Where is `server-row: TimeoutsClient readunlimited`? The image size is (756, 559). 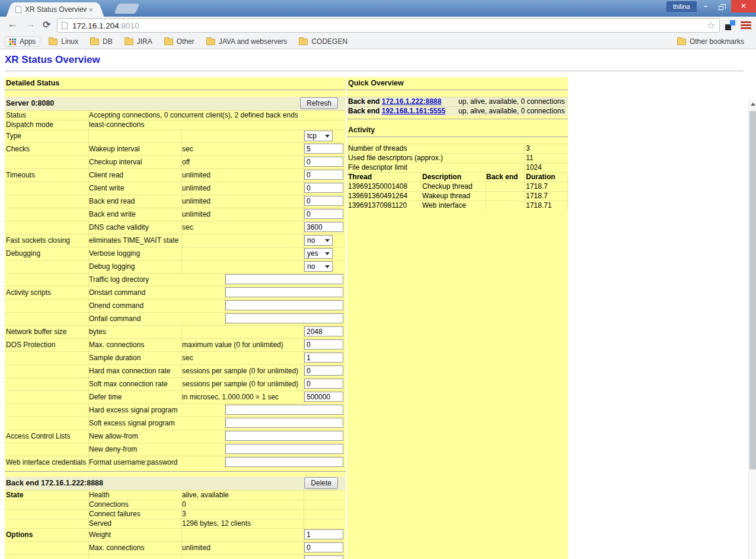 server-row: TimeoutsClient readunlimited is located at coordinates (176, 175).